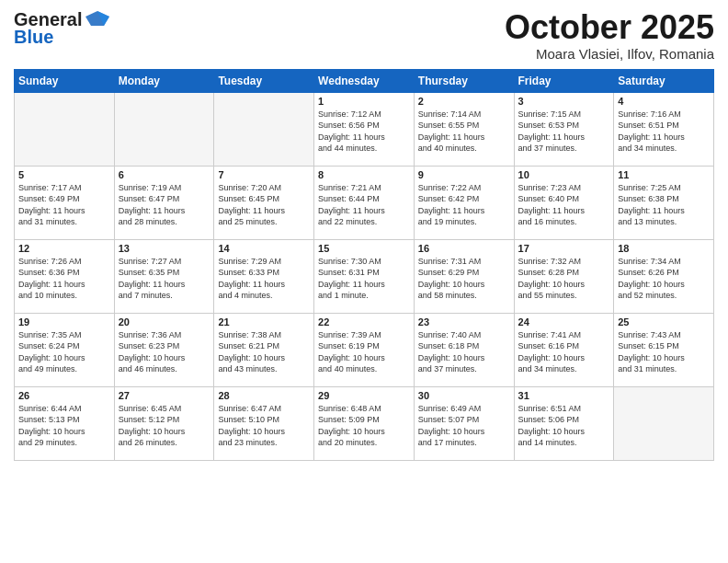 The width and height of the screenshot is (728, 563). Describe the element at coordinates (564, 101) in the screenshot. I see `day-number: 3` at that location.